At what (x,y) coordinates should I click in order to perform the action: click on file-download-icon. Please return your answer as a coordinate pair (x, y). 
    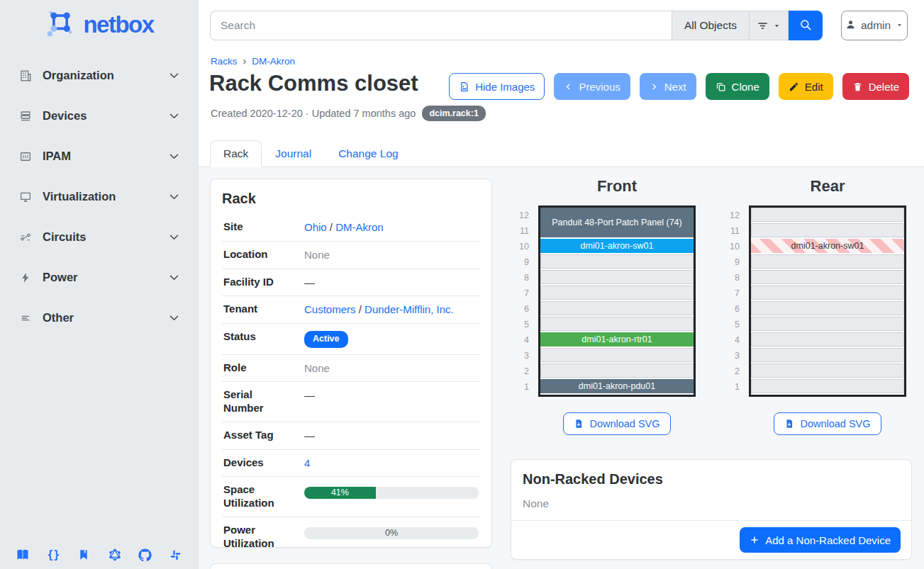
    Looking at the image, I should click on (579, 424).